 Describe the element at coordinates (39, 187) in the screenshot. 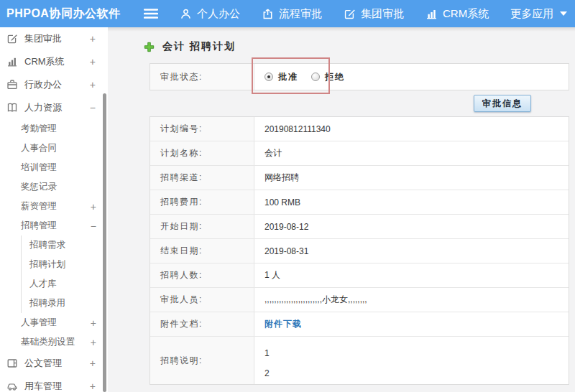

I see `sidebar-item-label: 奖惩记录` at that location.